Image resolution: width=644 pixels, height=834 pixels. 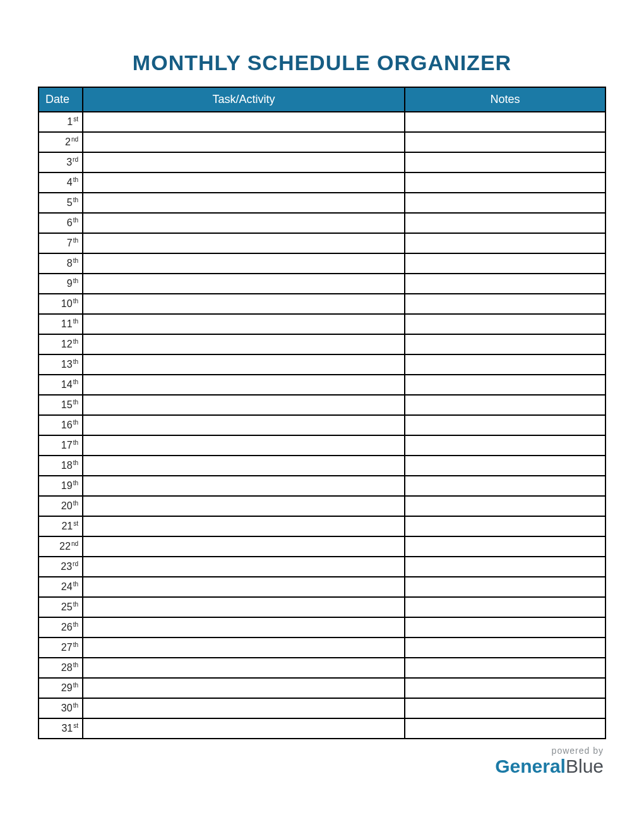 I want to click on date-cell: 18th, so click(x=61, y=466).